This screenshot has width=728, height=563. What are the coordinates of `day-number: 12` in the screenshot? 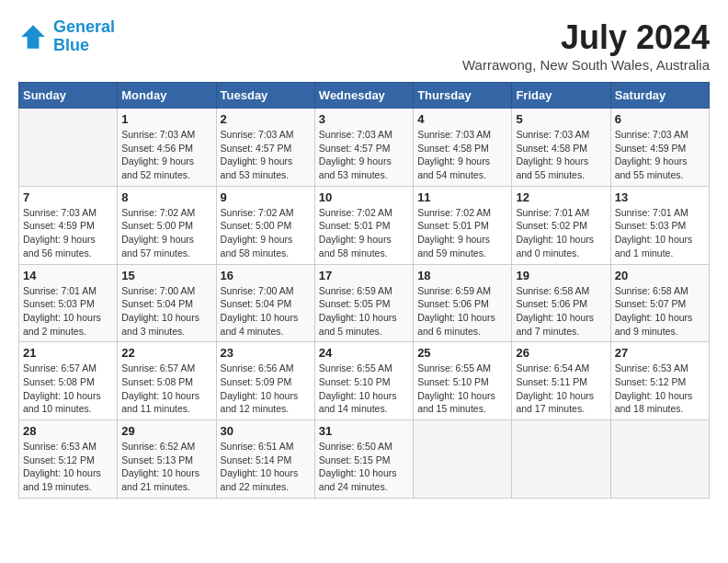 It's located at (561, 197).